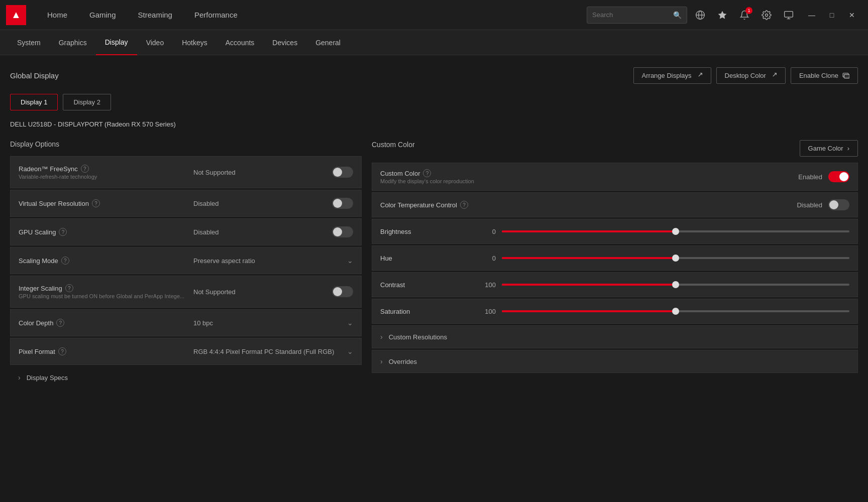 Image resolution: width=868 pixels, height=502 pixels. What do you see at coordinates (54, 204) in the screenshot?
I see `vsr-label: Virtual Super Resolution` at bounding box center [54, 204].